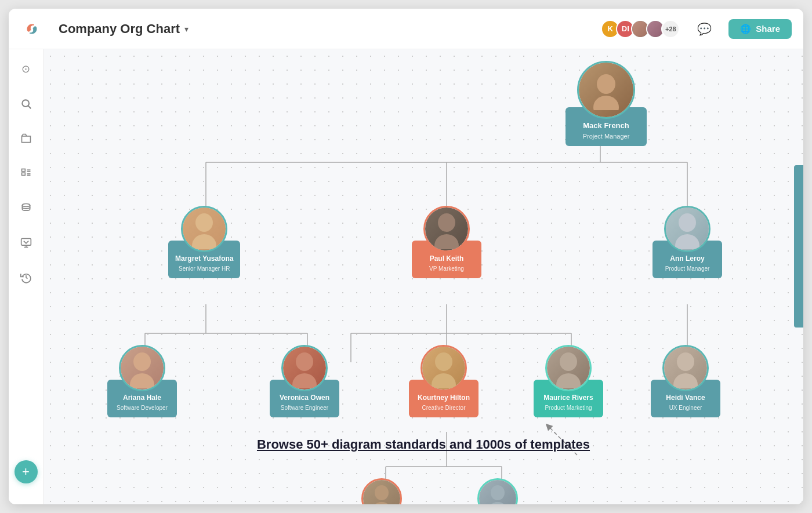 This screenshot has height=513, width=812. I want to click on sidebar-icon-history, so click(26, 278).